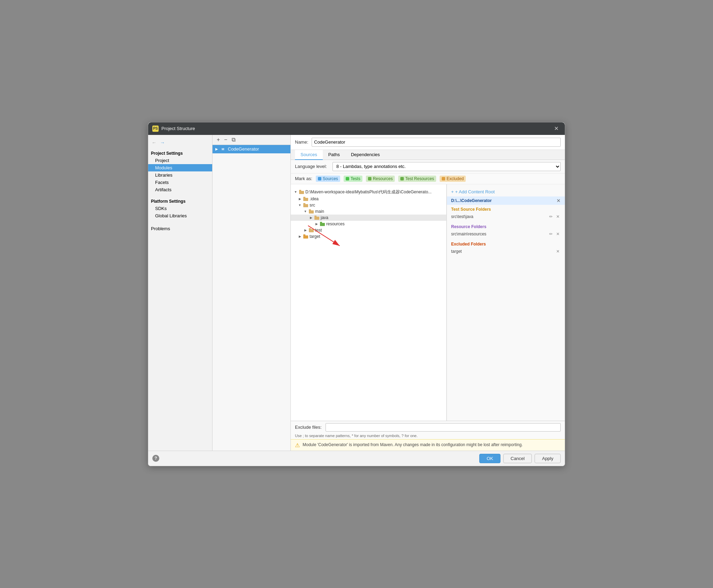  Describe the element at coordinates (347, 179) in the screenshot. I see `tests-dot-icon` at that location.